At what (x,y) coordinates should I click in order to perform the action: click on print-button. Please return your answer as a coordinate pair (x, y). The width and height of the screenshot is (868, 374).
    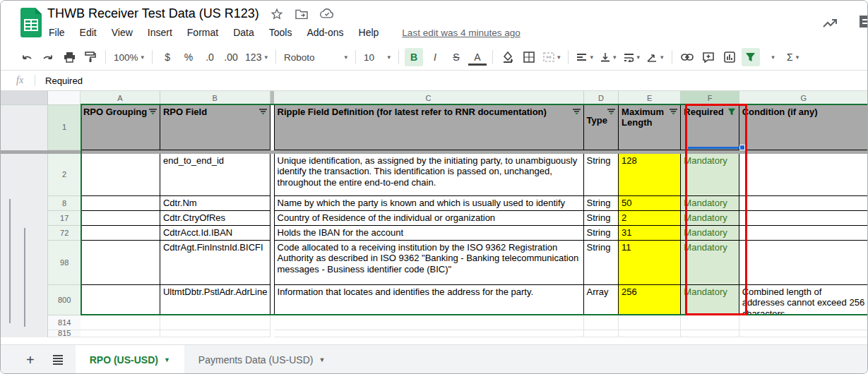
    Looking at the image, I should click on (69, 57).